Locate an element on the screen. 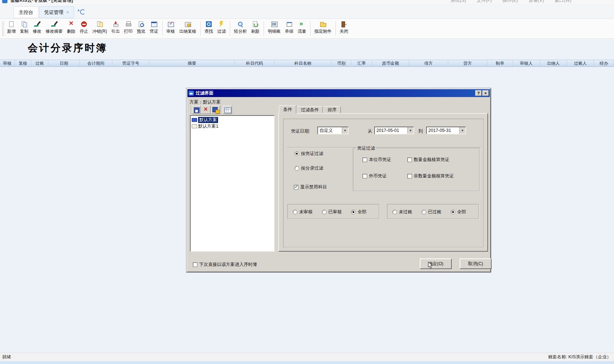 Image resolution: width=614 pixels, height=364 pixels. plan-toolbar is located at coordinates (211, 110).